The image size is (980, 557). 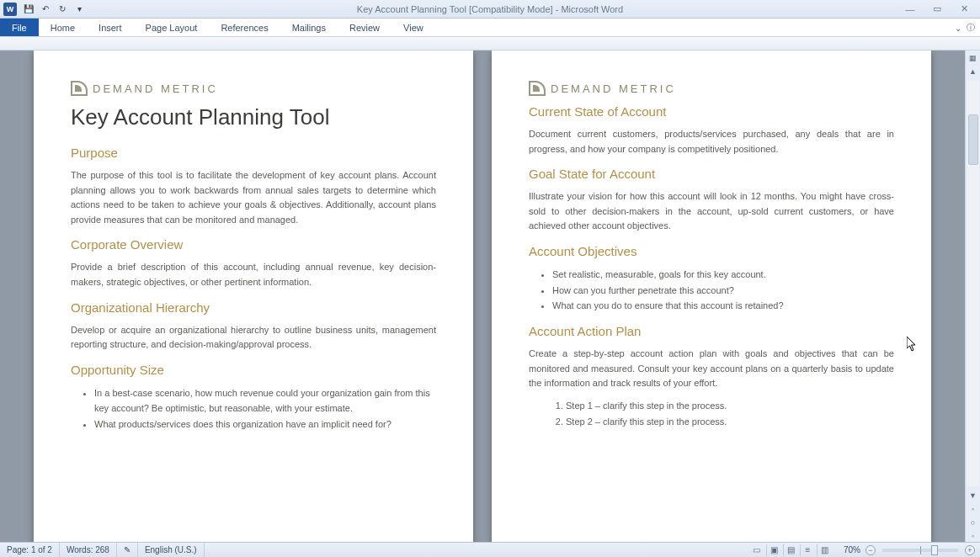 What do you see at coordinates (972, 296) in the screenshot?
I see `right-side-panel: ▦ ▲ ▼ ◦ ○ ◦` at bounding box center [972, 296].